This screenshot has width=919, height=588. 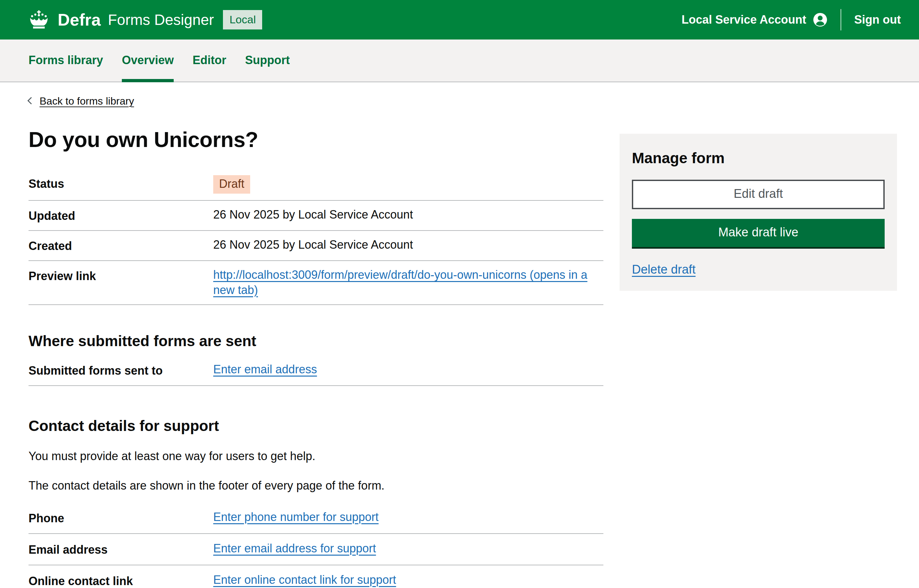 What do you see at coordinates (209, 61) in the screenshot?
I see `nav-item-editor: Editor` at bounding box center [209, 61].